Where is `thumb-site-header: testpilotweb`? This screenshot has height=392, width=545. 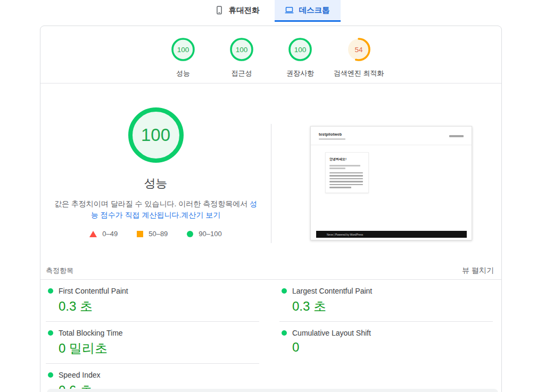
thumb-site-header: testpilotweb is located at coordinates (391, 135).